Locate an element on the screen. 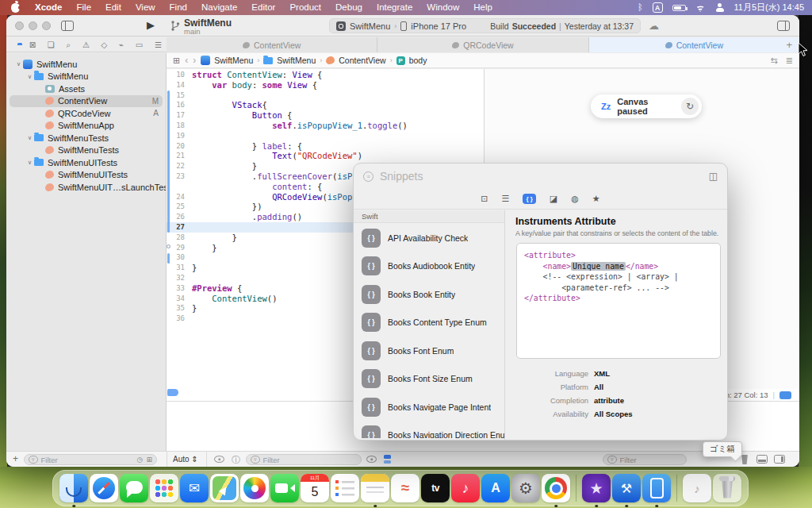 This screenshot has height=508, width=812. code-line: 19 is located at coordinates (325, 137).